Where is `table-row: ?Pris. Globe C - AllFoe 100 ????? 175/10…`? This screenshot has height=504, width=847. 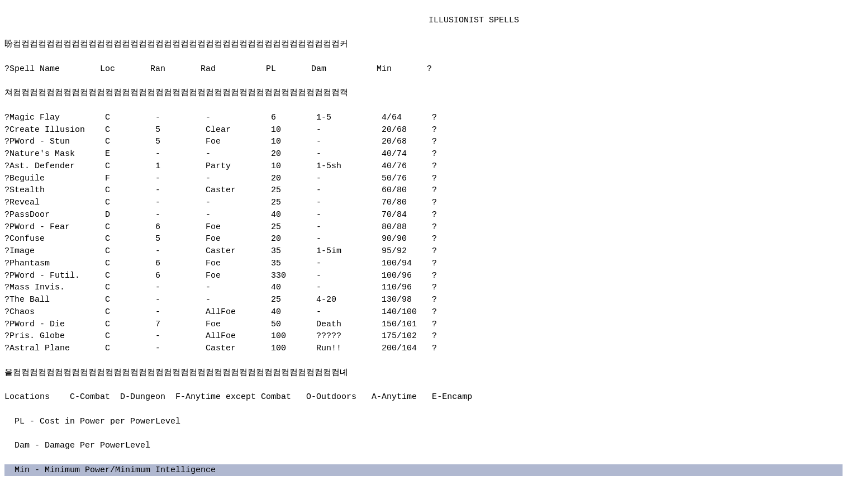 table-row: ?Pris. Globe C - AllFoe 100 ????? 175/10… is located at coordinates (424, 336).